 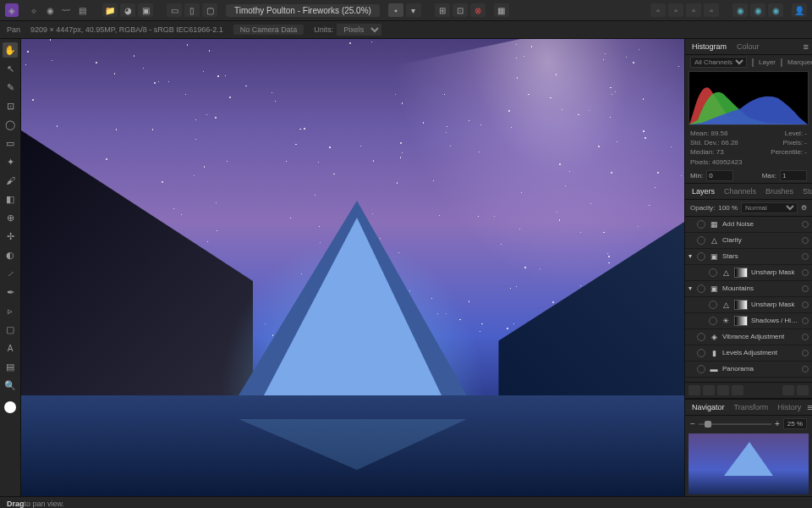 I want to click on quick-mask-icon: ▫, so click(x=658, y=10).